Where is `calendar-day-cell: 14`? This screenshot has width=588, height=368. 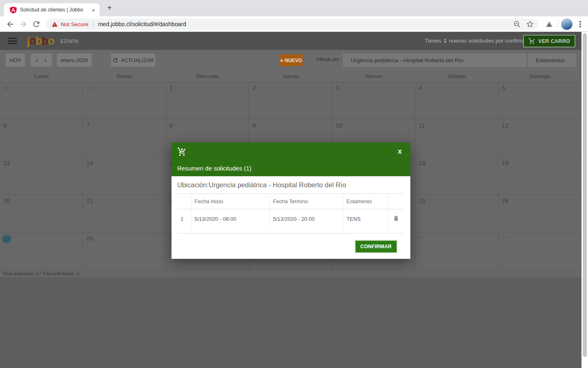 calendar-day-cell: 14 is located at coordinates (124, 176).